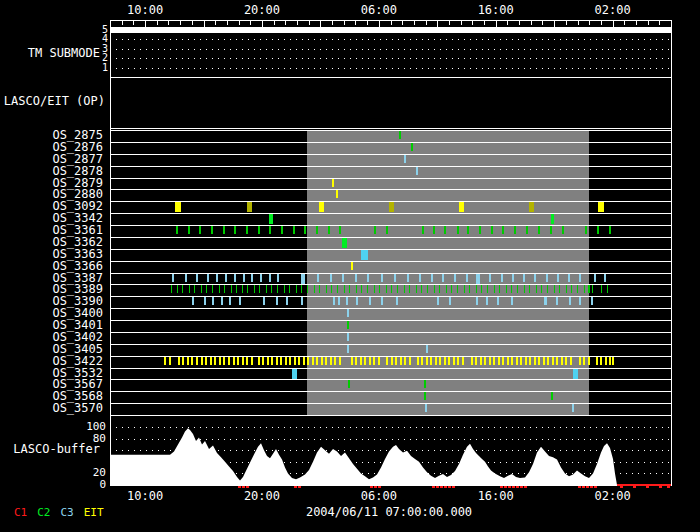 The height and width of the screenshot is (532, 700). What do you see at coordinates (672, 253) in the screenshot?
I see `plot-right-border` at bounding box center [672, 253].